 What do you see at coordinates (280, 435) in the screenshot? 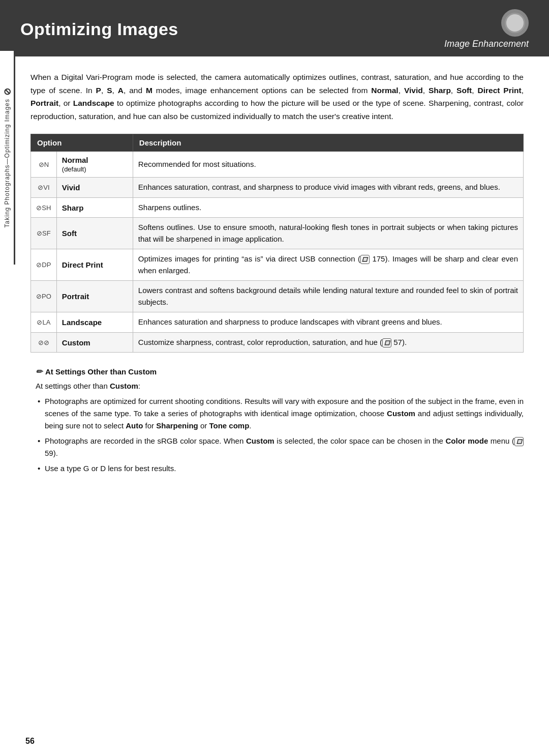
I see `notes-bullets-list: Photographs are optimized for current sh…` at bounding box center [280, 435].